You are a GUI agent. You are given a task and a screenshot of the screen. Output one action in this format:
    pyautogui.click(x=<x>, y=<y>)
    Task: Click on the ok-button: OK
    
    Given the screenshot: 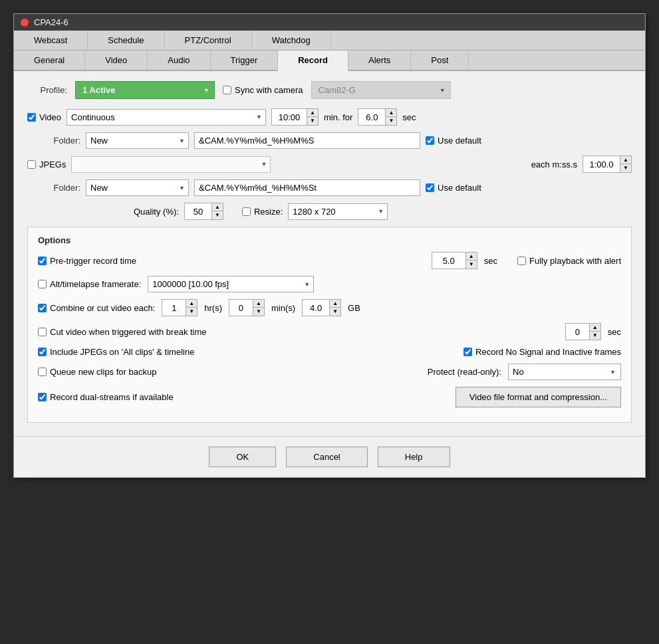 What is the action you would take?
    pyautogui.click(x=242, y=457)
    